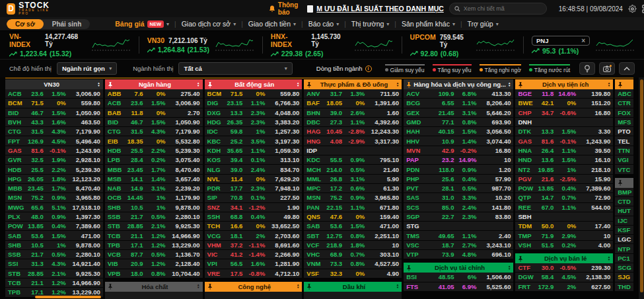  What do you see at coordinates (353, 245) in the screenshot?
I see `stock-row: VCF218.91.8%10` at bounding box center [353, 245].